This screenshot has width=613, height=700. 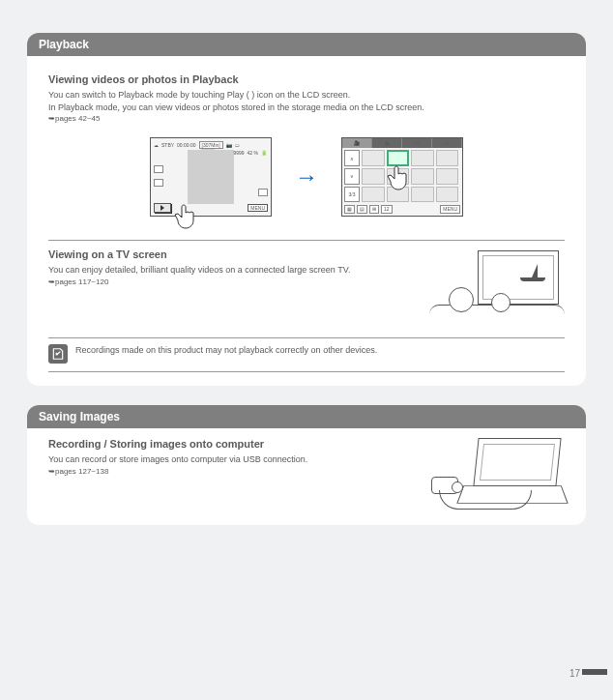 What do you see at coordinates (231, 254) in the screenshot?
I see `tv-title: Viewing on a TV screen` at bounding box center [231, 254].